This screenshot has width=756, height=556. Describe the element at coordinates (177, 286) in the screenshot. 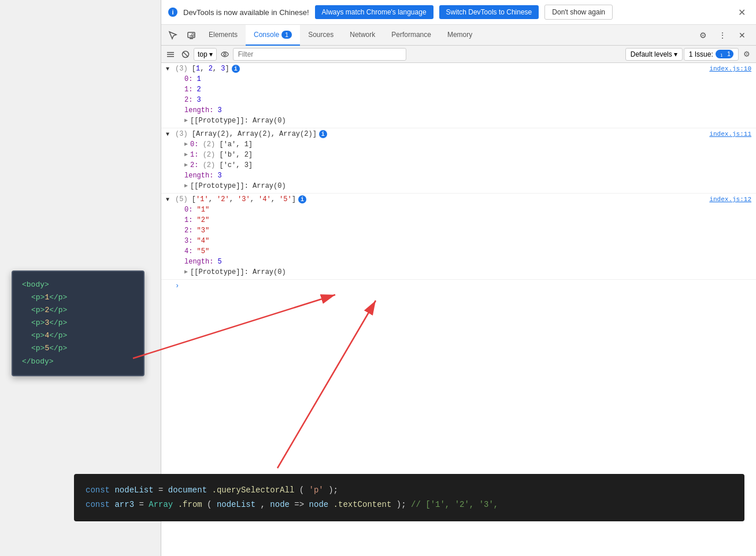

I see `prompt-arrow: ›` at that location.